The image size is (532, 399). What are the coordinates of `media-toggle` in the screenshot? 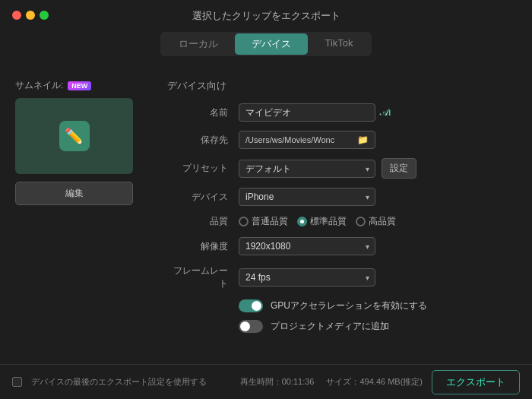 It's located at (251, 327).